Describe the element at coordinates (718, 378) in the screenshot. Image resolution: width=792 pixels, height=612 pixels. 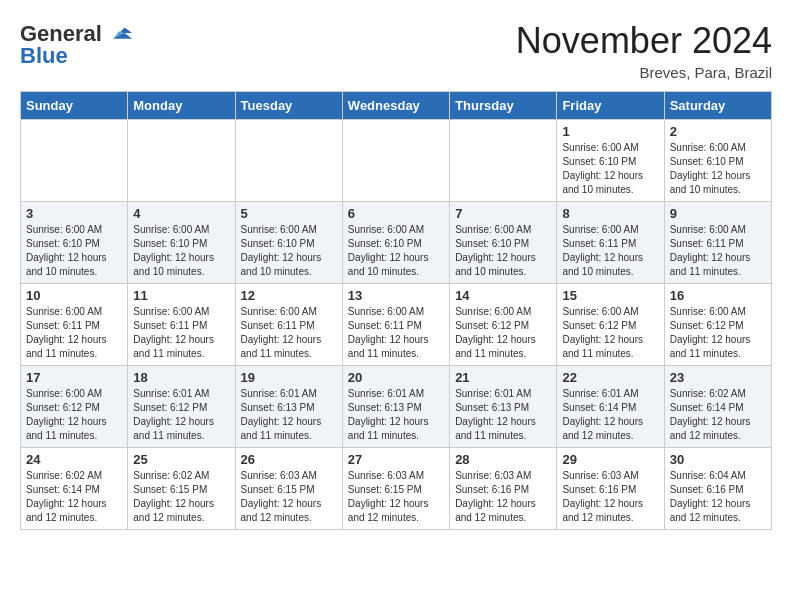
I see `day-number: 23` at that location.